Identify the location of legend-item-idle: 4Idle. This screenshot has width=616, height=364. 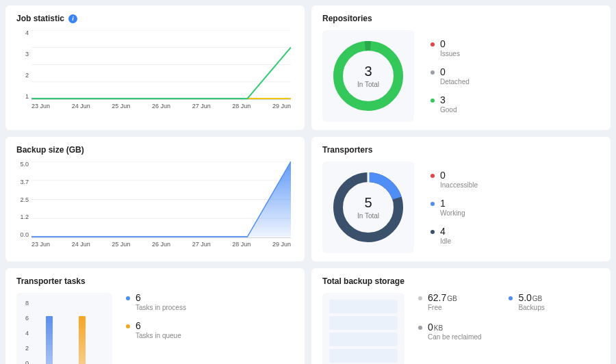
(454, 235).